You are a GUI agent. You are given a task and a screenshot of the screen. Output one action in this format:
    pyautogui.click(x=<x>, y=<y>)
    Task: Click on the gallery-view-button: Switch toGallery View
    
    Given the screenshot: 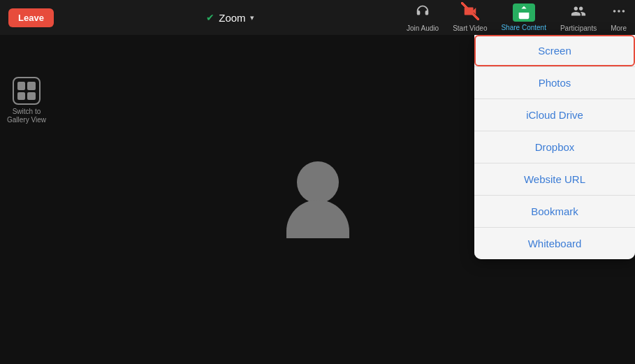 What is the action you would take?
    pyautogui.click(x=27, y=101)
    